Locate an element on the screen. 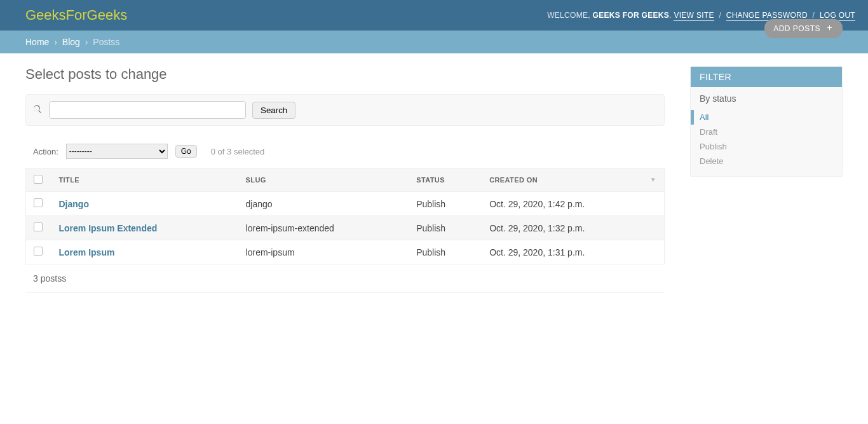  action-label: Action: is located at coordinates (46, 151).